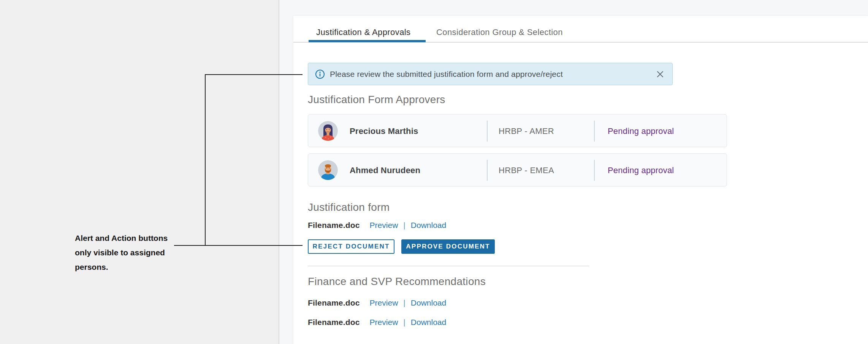 This screenshot has height=344, width=868. I want to click on section-title-justification-form: Justification form, so click(349, 207).